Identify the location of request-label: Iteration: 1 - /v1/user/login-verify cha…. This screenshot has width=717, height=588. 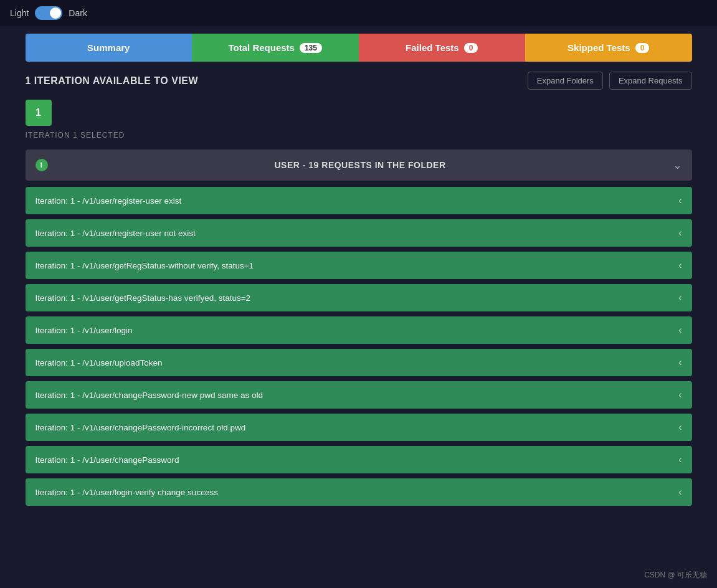
(127, 492).